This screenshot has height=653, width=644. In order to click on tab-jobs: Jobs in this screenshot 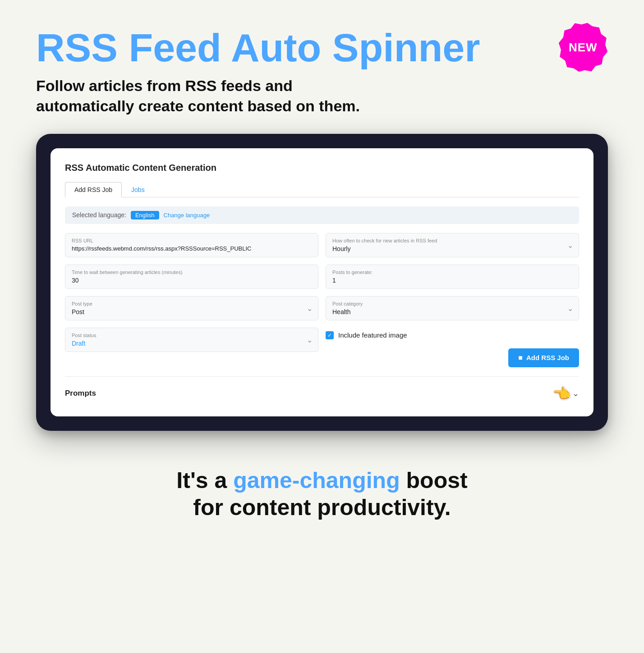, I will do `click(138, 190)`.